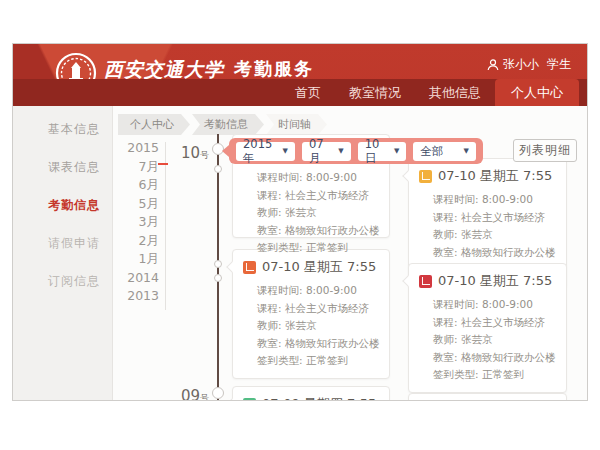 The width and height of the screenshot is (600, 450). What do you see at coordinates (521, 64) in the screenshot?
I see `user-name: 张小小` at bounding box center [521, 64].